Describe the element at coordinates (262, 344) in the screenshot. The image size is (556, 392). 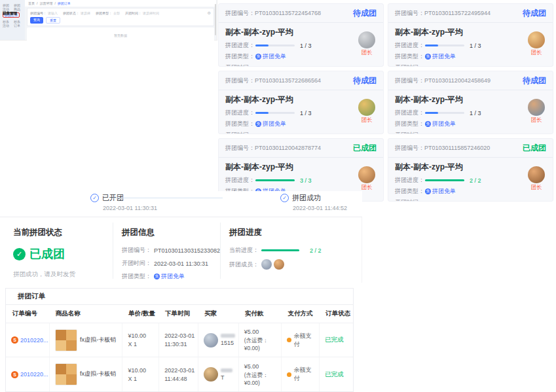
I see `shipping-note: (含运费：¥0.00)` at that location.